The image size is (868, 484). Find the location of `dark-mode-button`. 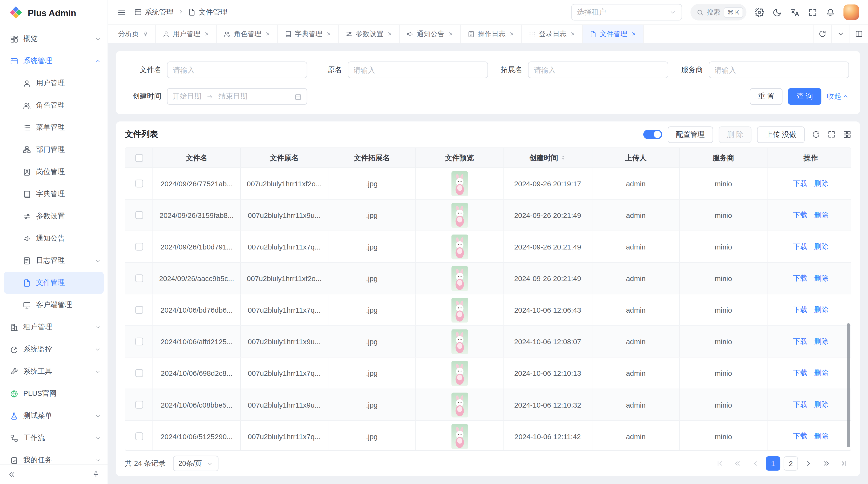

dark-mode-button is located at coordinates (777, 12).